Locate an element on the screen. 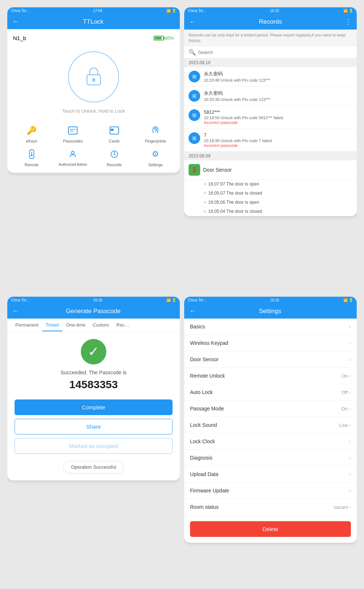  chevron-firmware-update: › is located at coordinates (350, 491).